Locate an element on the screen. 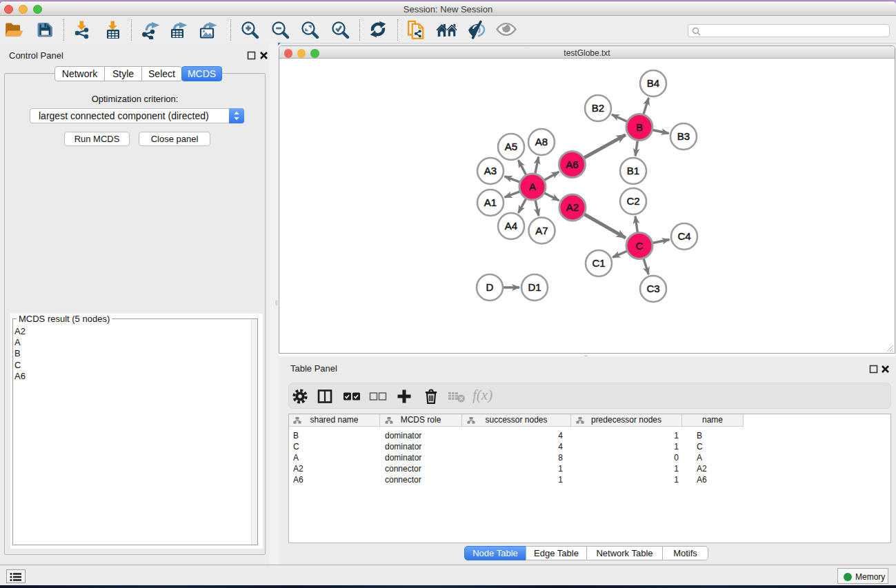 This screenshot has width=896, height=588. svg-text: B is located at coordinates (639, 127).